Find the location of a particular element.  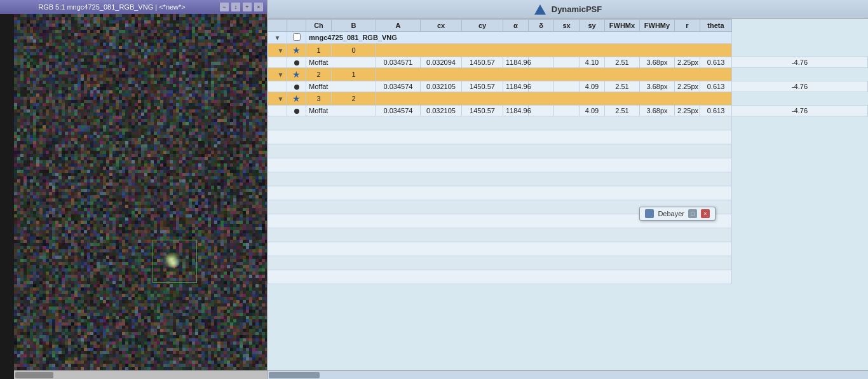

table-header-row: Ch B A cx cy α δ sx sy FWHMx FWHMy r the… is located at coordinates (568, 25).